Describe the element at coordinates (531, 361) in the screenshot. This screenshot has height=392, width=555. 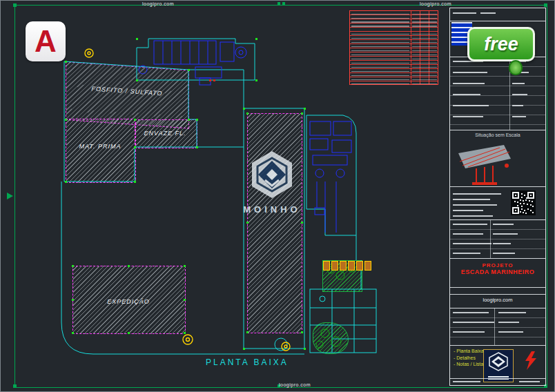
I see `lightning-icon` at that location.